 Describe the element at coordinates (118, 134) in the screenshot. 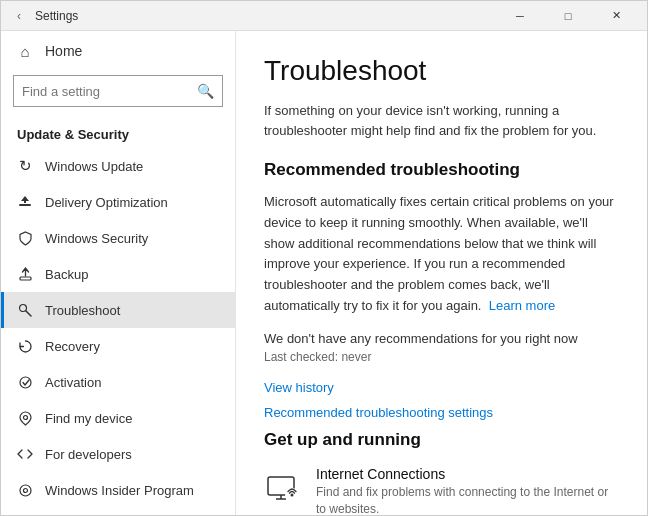

I see `sidebar-section-title: Update & Security` at that location.